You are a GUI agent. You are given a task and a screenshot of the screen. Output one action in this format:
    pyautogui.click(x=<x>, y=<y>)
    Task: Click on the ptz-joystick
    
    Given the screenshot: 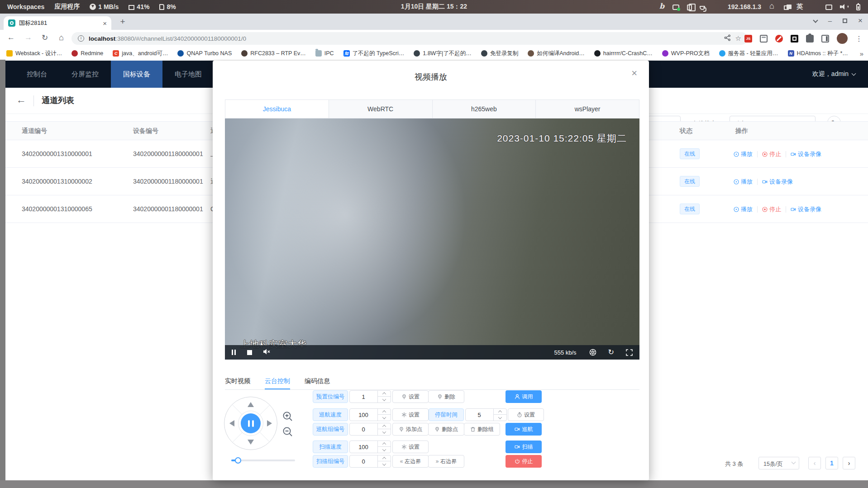 What is the action you would take?
    pyautogui.click(x=251, y=423)
    